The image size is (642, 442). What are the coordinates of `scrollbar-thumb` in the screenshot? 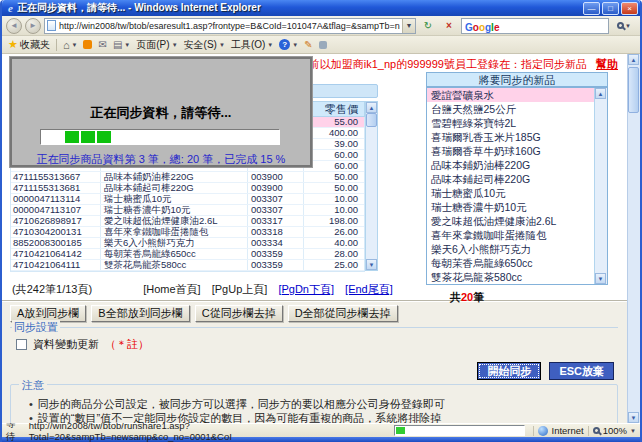 It's located at (372, 120).